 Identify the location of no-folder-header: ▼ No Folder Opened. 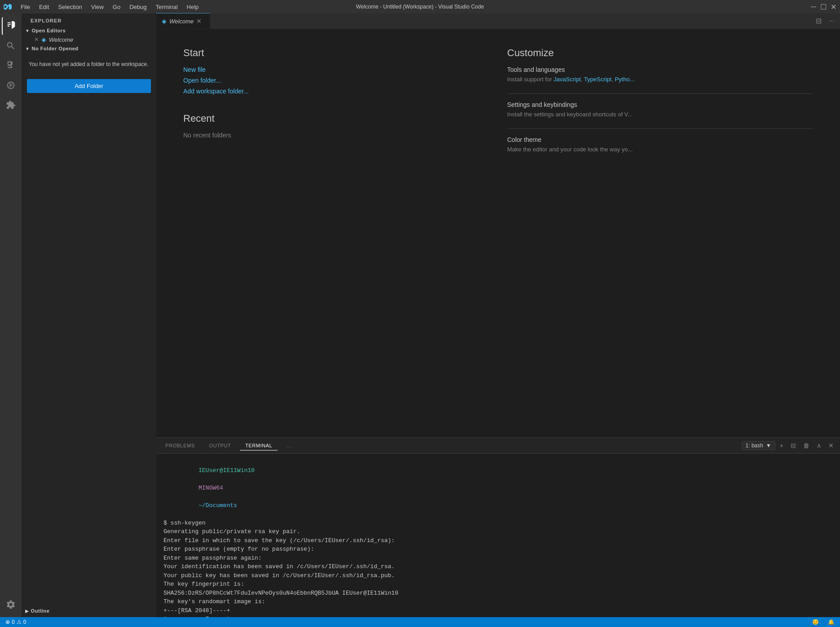
(89, 49).